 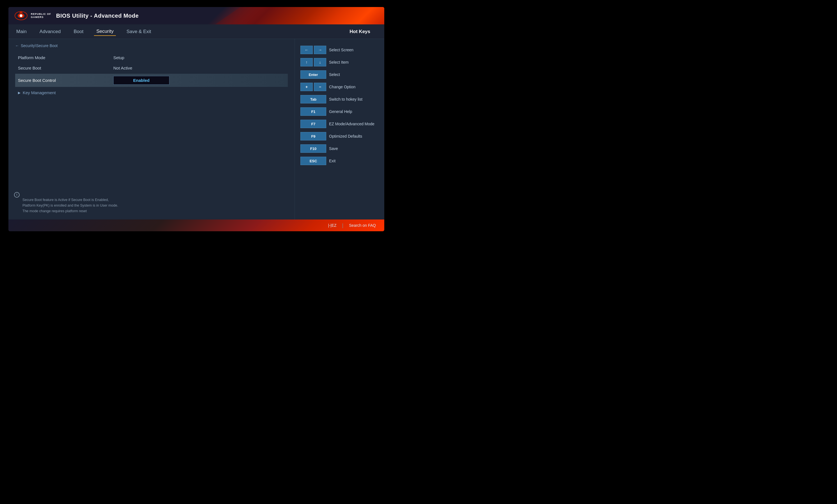 What do you see at coordinates (362, 225) in the screenshot?
I see `search-faq-link: Search on FAQ` at bounding box center [362, 225].